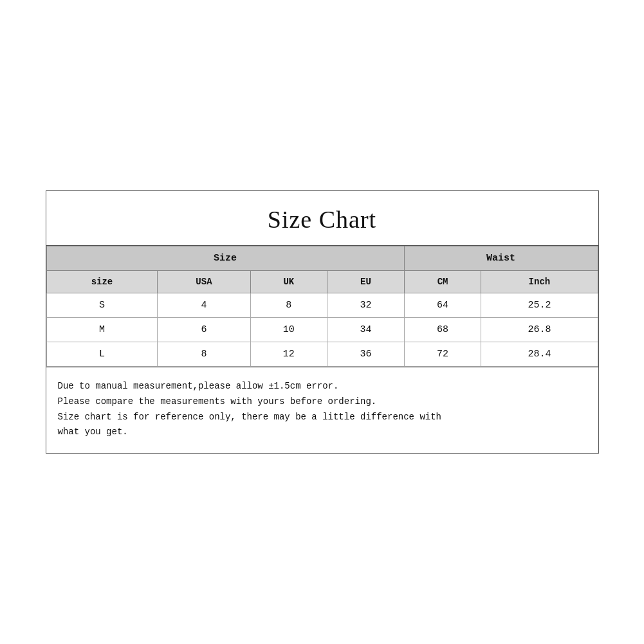  I want to click on size-group-header: Size, so click(225, 258).